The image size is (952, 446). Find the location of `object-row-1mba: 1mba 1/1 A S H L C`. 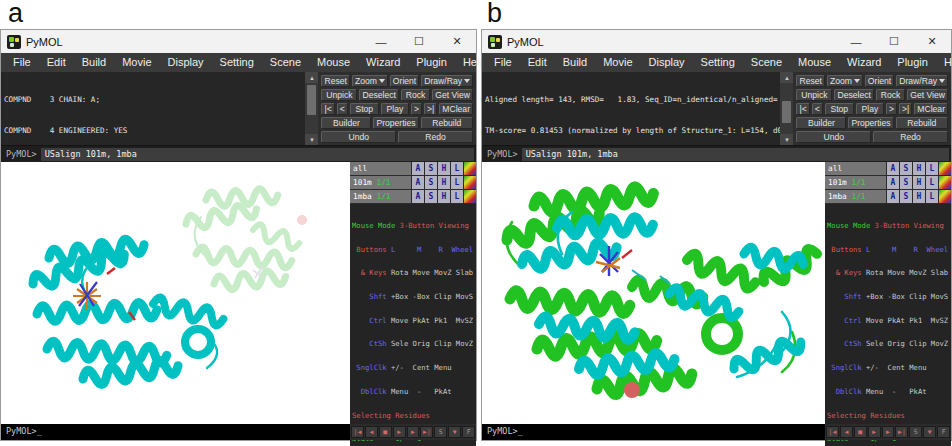

object-row-1mba: 1mba 1/1 A S H L C is located at coordinates (888, 196).